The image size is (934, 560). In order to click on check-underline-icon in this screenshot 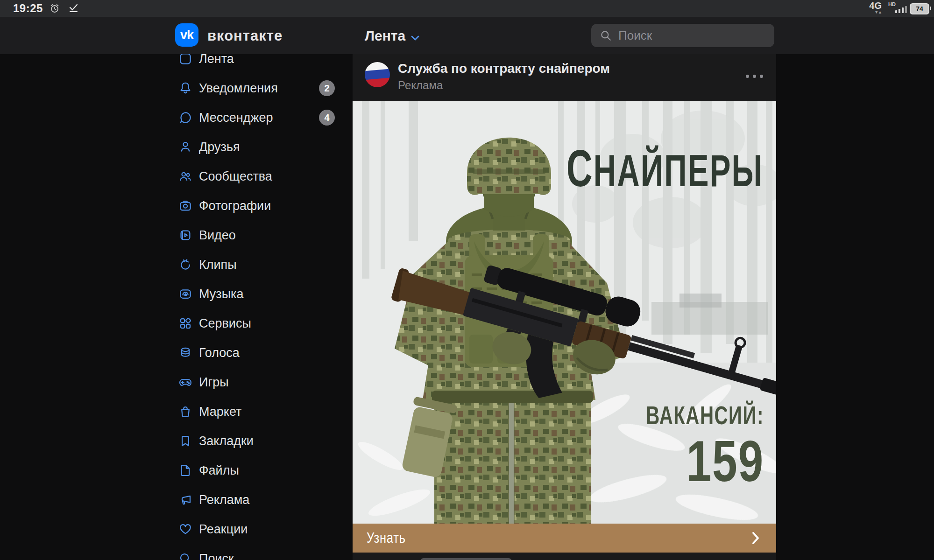, I will do `click(73, 8)`.